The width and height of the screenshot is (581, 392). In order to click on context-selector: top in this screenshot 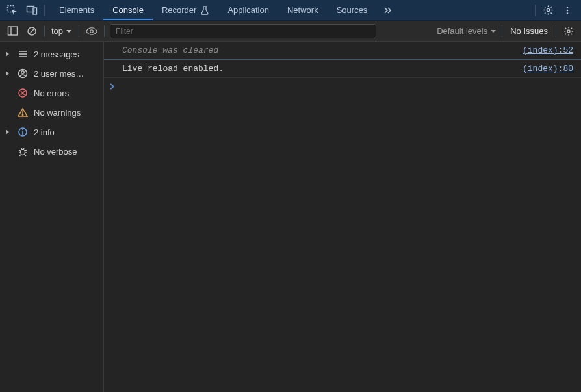, I will do `click(62, 31)`.